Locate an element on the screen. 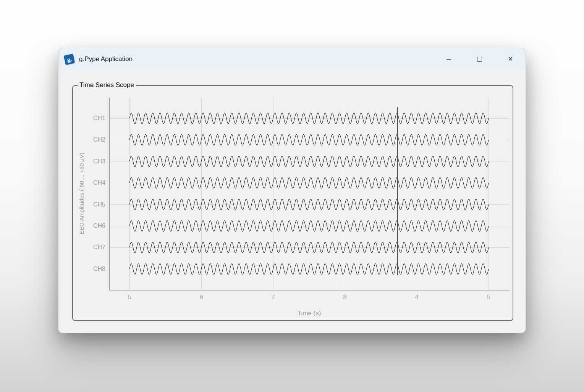 Image resolution: width=584 pixels, height=392 pixels. eeg-trace-ch2 is located at coordinates (309, 140).